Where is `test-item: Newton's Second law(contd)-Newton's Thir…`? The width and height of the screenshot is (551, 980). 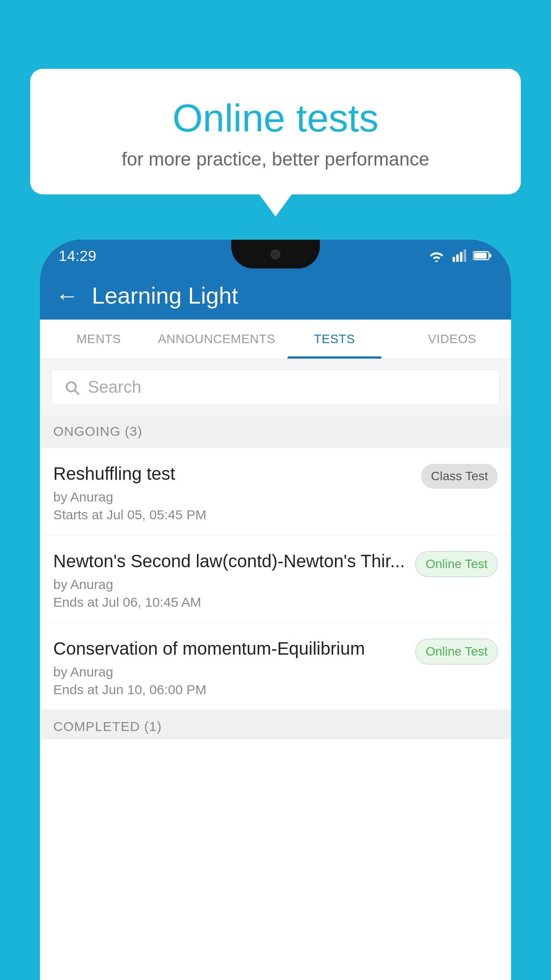 test-item: Newton's Second law(contd)-Newton's Thir… is located at coordinates (276, 579).